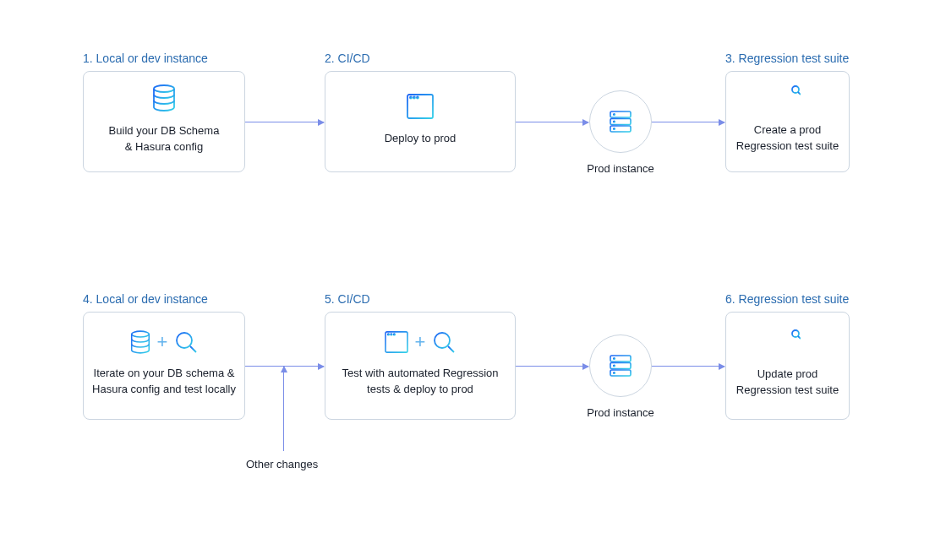  What do you see at coordinates (145, 299) in the screenshot?
I see `step4-title: 4. Local or dev instance` at bounding box center [145, 299].